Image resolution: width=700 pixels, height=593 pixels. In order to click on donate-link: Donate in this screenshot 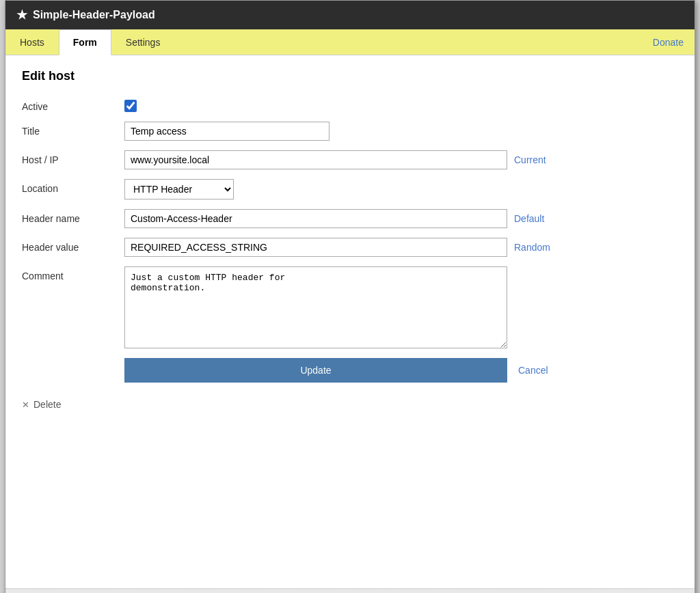, I will do `click(669, 42)`.